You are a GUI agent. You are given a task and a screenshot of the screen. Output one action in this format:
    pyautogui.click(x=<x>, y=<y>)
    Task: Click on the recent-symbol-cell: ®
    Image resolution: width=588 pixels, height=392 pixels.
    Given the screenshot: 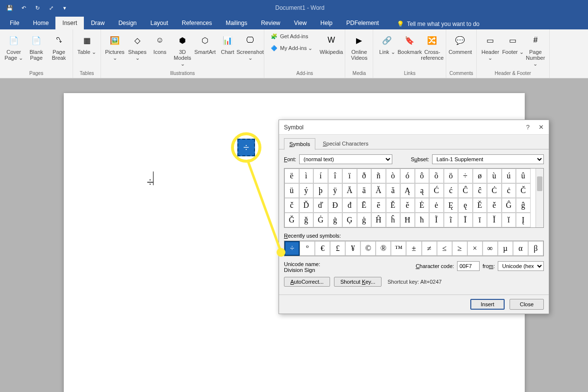 What is the action you would take?
    pyautogui.click(x=383, y=248)
    